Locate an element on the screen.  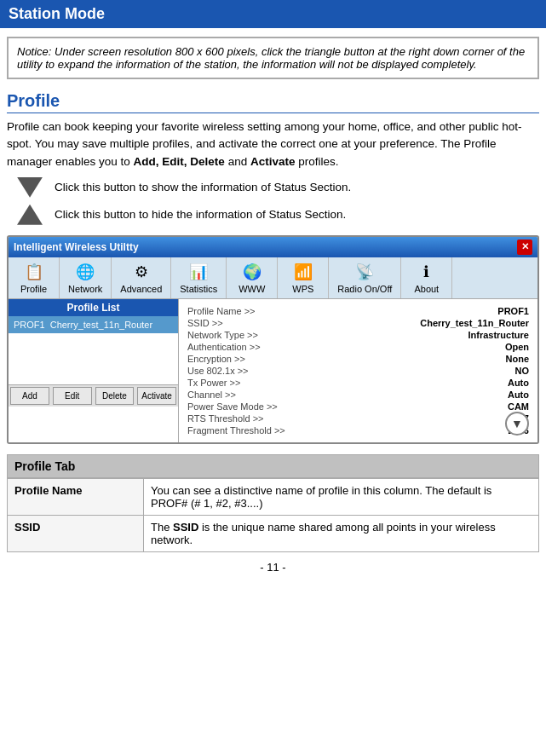
detail-label: Channel >> is located at coordinates (211, 395).